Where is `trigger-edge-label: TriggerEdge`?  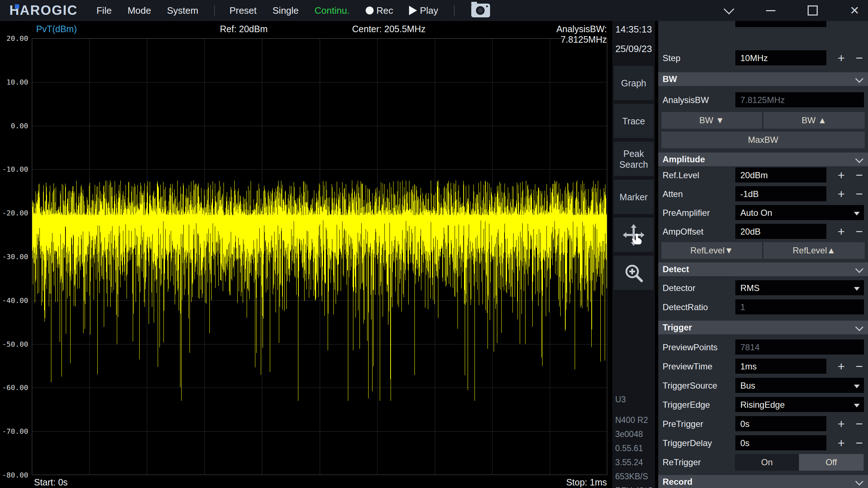
trigger-edge-label: TriggerEdge is located at coordinates (686, 405).